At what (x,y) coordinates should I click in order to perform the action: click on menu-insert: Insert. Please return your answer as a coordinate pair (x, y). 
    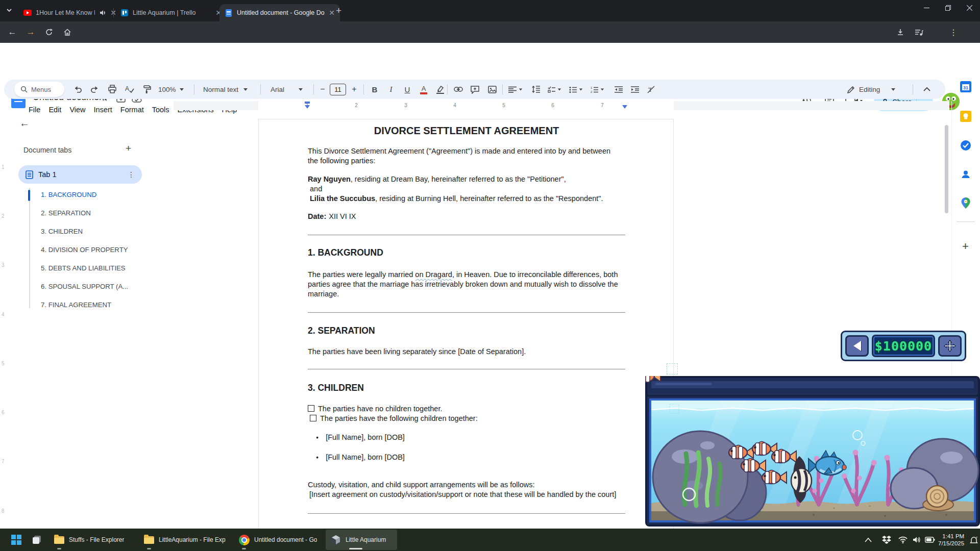
    Looking at the image, I should click on (103, 110).